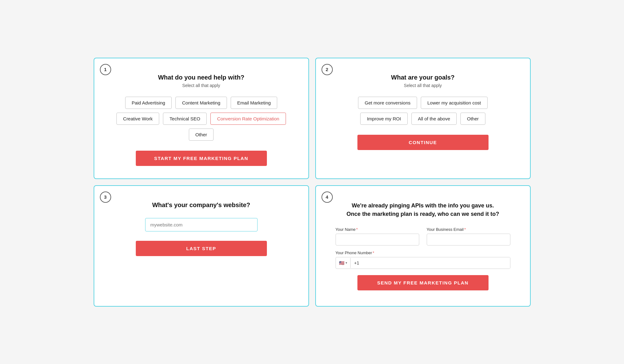 This screenshot has width=624, height=364. Describe the element at coordinates (377, 236) in the screenshot. I see `name-field-group: Your Name*` at that location.